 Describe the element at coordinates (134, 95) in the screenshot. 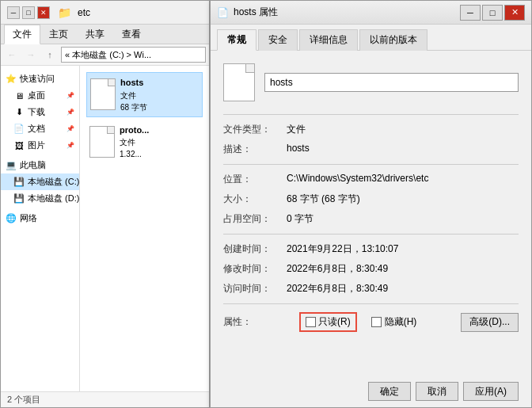

I see `hosts-file-info: hosts 文件 68 字节` at that location.